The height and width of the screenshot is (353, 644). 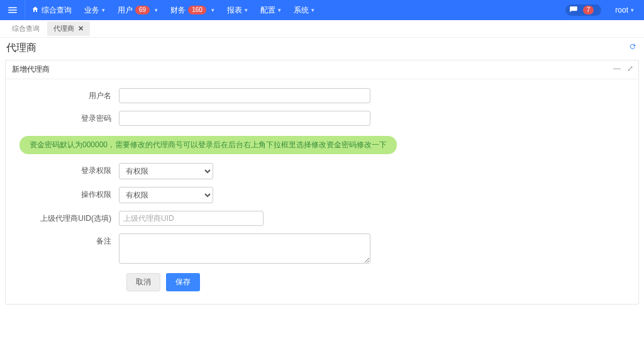 What do you see at coordinates (62, 218) in the screenshot?
I see `label-parent-uid: 上级代理商UID(选填)` at bounding box center [62, 218].